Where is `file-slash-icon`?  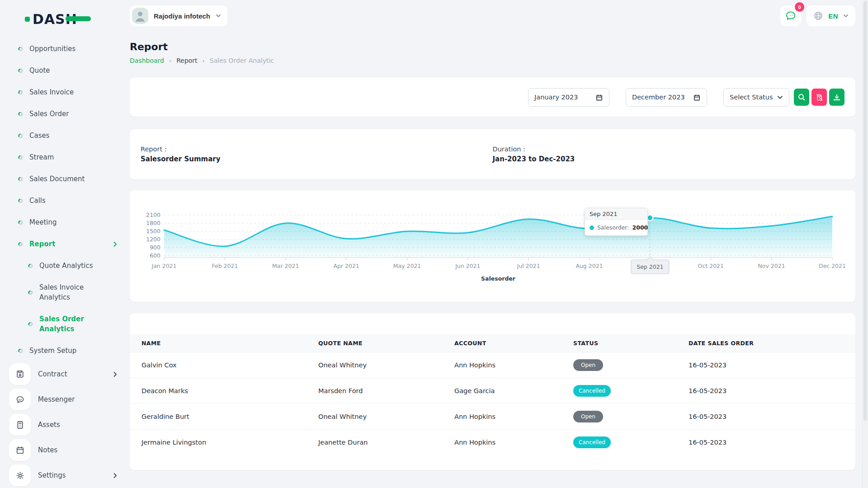 file-slash-icon is located at coordinates (819, 98).